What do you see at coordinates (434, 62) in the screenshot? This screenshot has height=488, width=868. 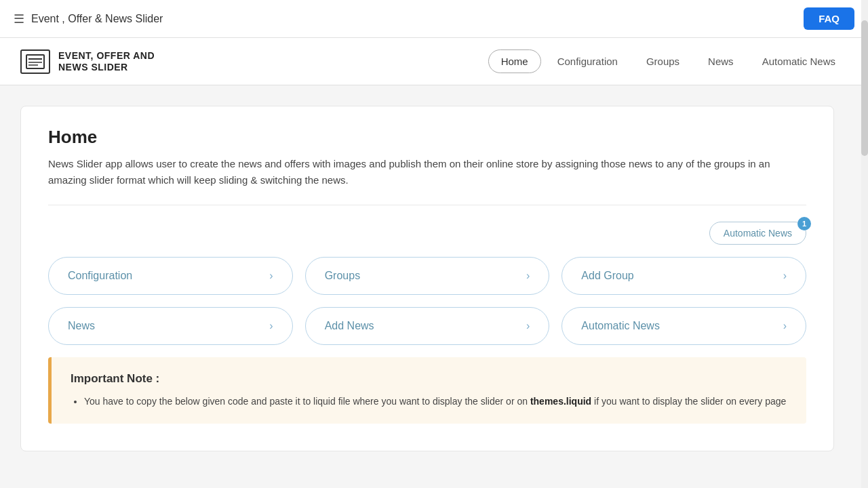 I see `nav-bar: EVENT, OFFER AND NEWS SLIDER Home Config…` at bounding box center [434, 62].